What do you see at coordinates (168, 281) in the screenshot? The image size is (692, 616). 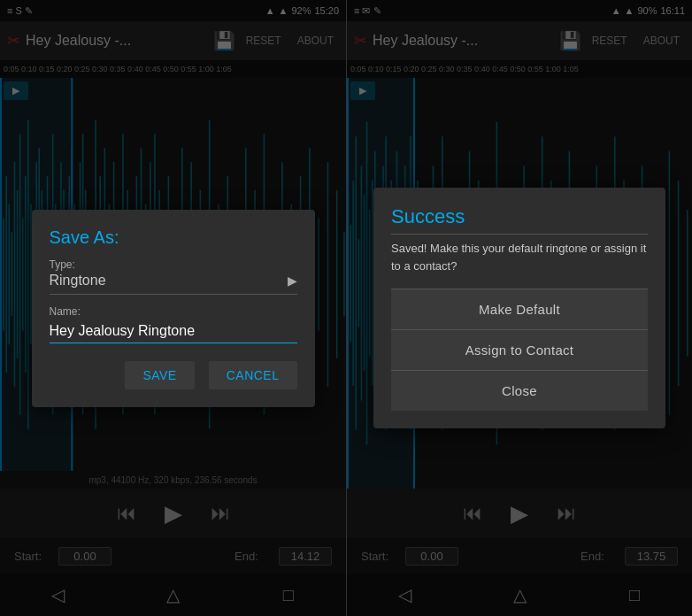 I see `type-select-value: Ringtone` at bounding box center [168, 281].